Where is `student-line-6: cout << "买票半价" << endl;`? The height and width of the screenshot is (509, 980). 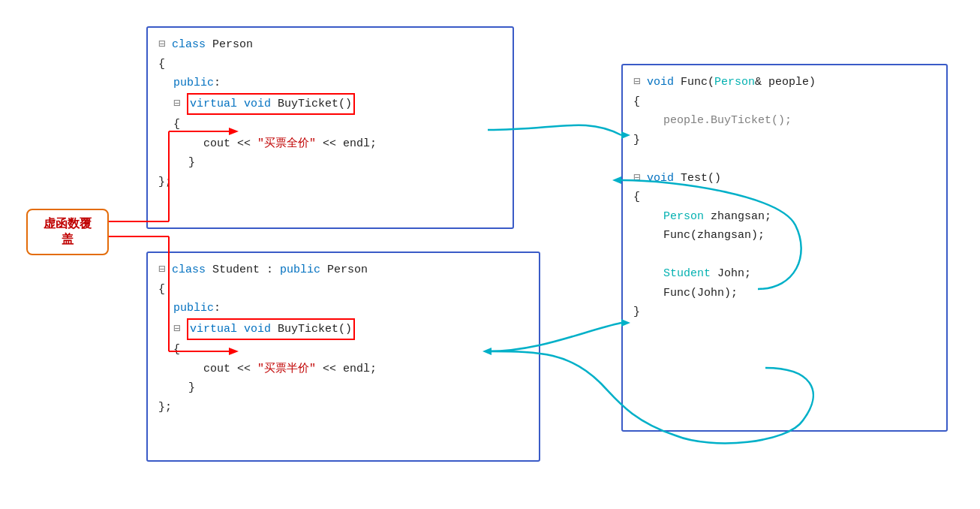 student-line-6: cout << "买票半价" << endl; is located at coordinates (344, 369).